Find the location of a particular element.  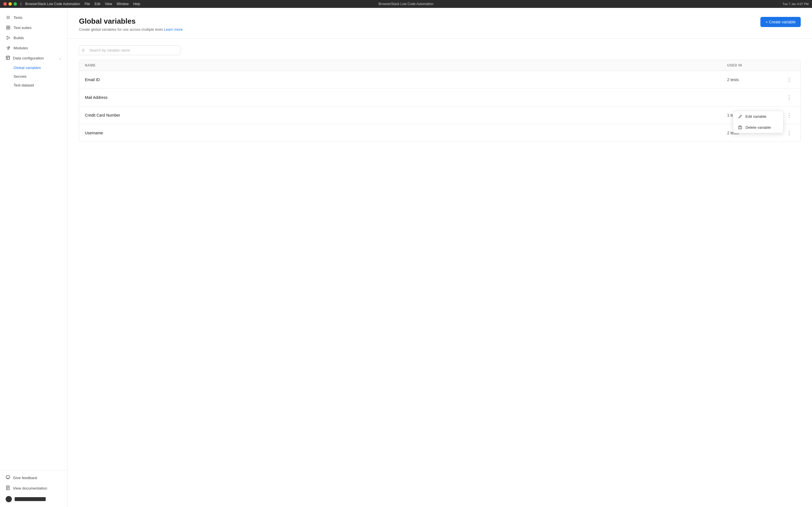

titlebar:  BrowserStack Low Code Automation File … is located at coordinates (406, 4).